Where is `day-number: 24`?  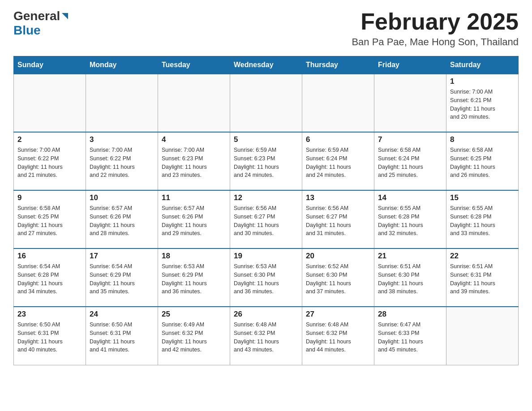
day-number: 24 is located at coordinates (122, 314).